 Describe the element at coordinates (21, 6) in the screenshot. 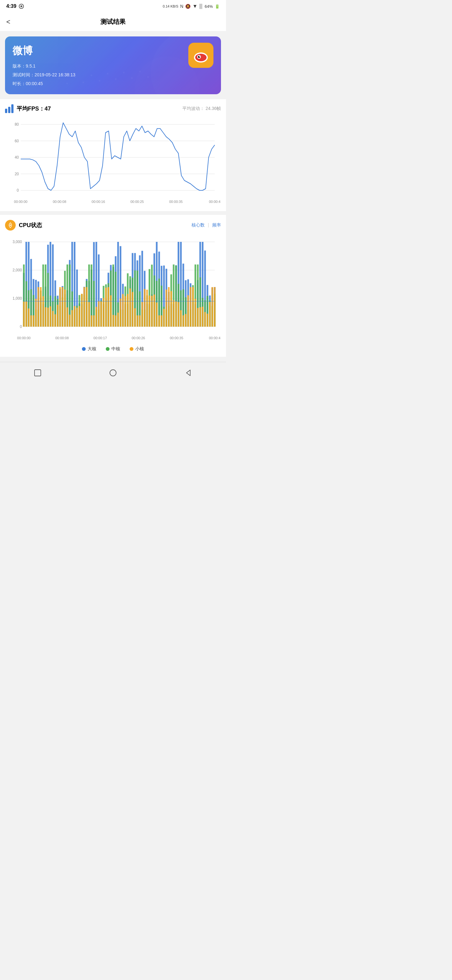

I see `record-icon` at that location.